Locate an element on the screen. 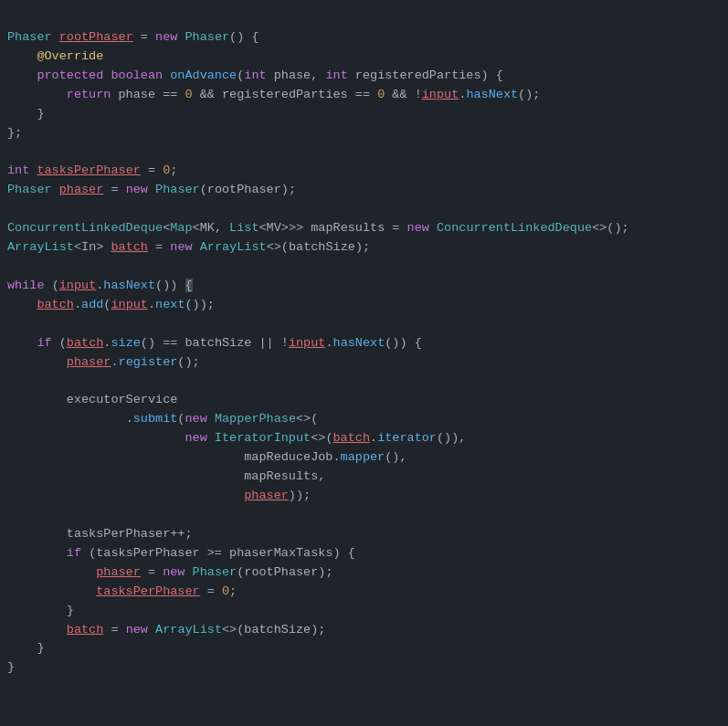 The width and height of the screenshot is (728, 726). line-8: int tasksPerPhaser = 0; is located at coordinates (92, 170).